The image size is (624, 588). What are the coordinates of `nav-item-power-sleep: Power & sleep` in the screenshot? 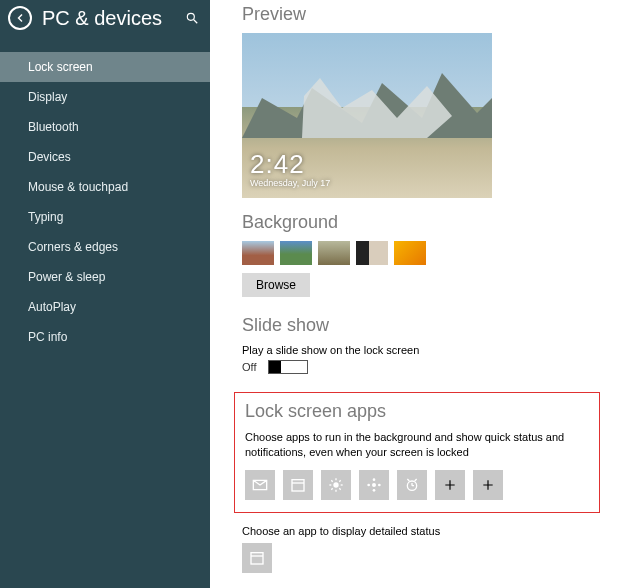 It's located at (105, 277).